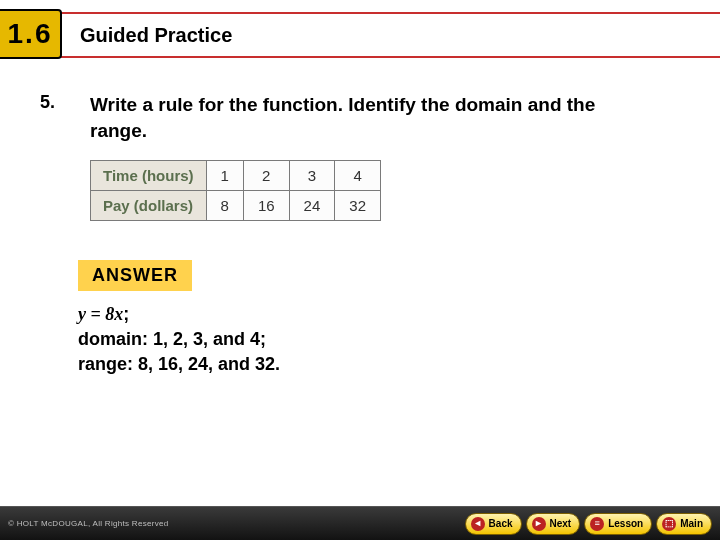 The height and width of the screenshot is (540, 720). I want to click on answer-label: ANSWER, so click(135, 276).